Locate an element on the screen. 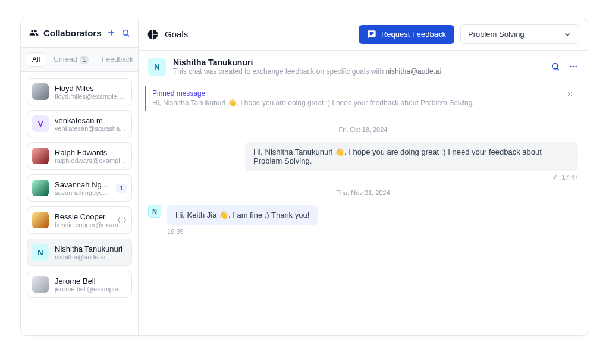 Image resolution: width=609 pixels, height=364 pixels. chat-contact-name: Nishitha Tanukunuri is located at coordinates (358, 62).